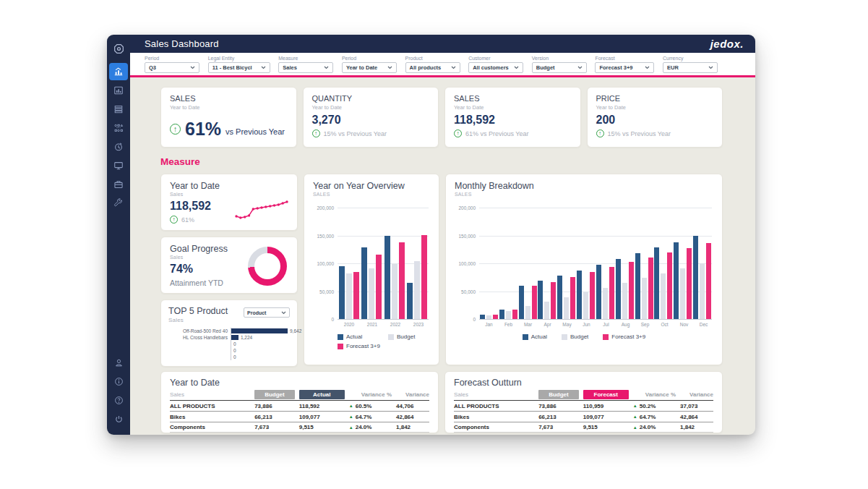 The width and height of the screenshot is (868, 489). I want to click on row-budget: 66,213, so click(559, 417).